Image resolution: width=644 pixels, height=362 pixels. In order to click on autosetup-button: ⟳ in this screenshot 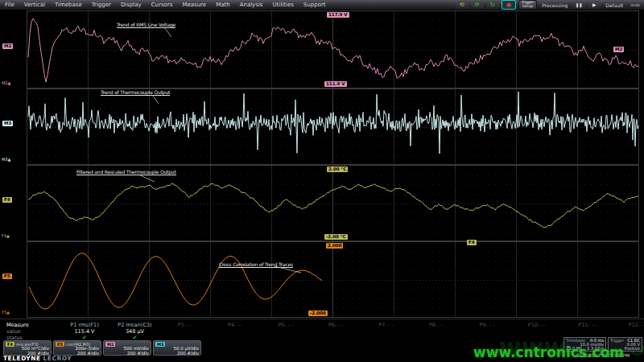, I will do `click(477, 5)`.